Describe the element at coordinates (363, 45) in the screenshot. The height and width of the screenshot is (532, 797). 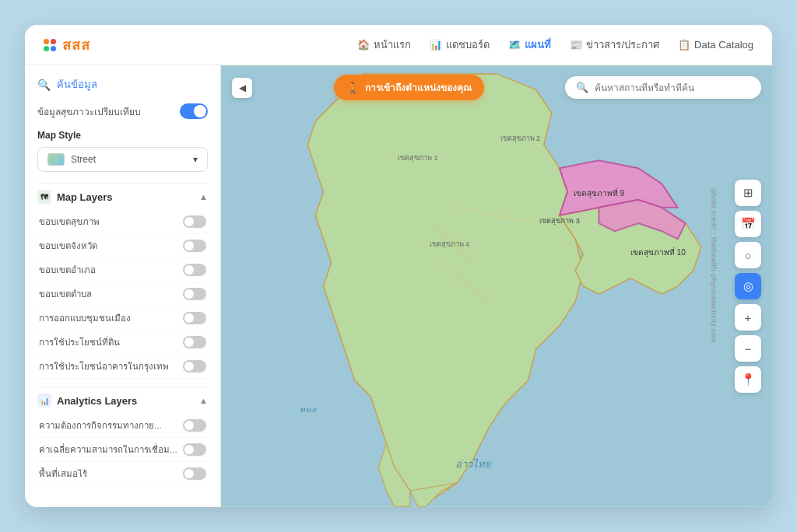
I see `home-icon: 🏠` at that location.